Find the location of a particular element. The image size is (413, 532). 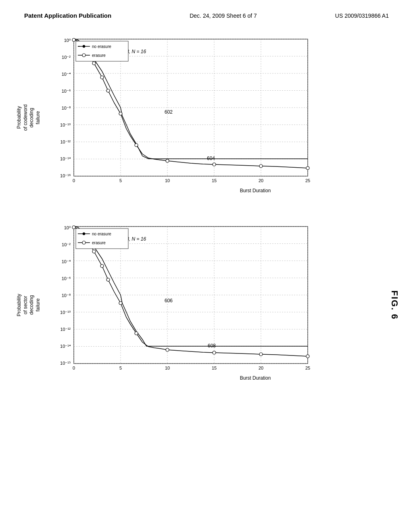

page-header: Patent Application Publication Dec. 24, … is located at coordinates (206, 11).